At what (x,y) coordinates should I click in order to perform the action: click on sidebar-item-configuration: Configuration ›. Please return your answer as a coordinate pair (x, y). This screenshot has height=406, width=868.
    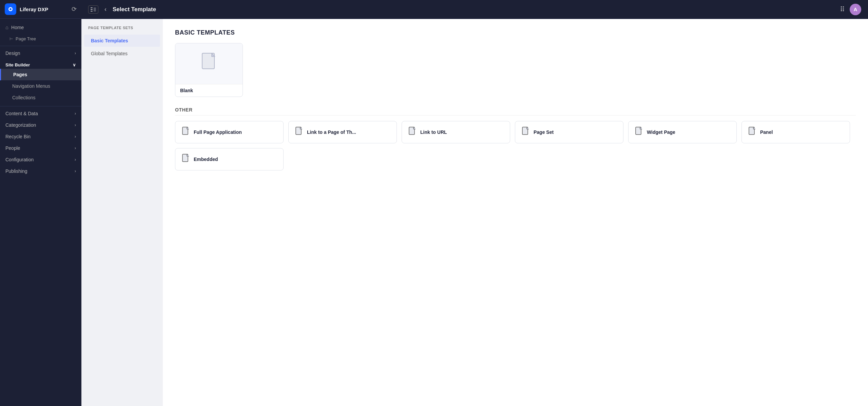
    Looking at the image, I should click on (41, 160).